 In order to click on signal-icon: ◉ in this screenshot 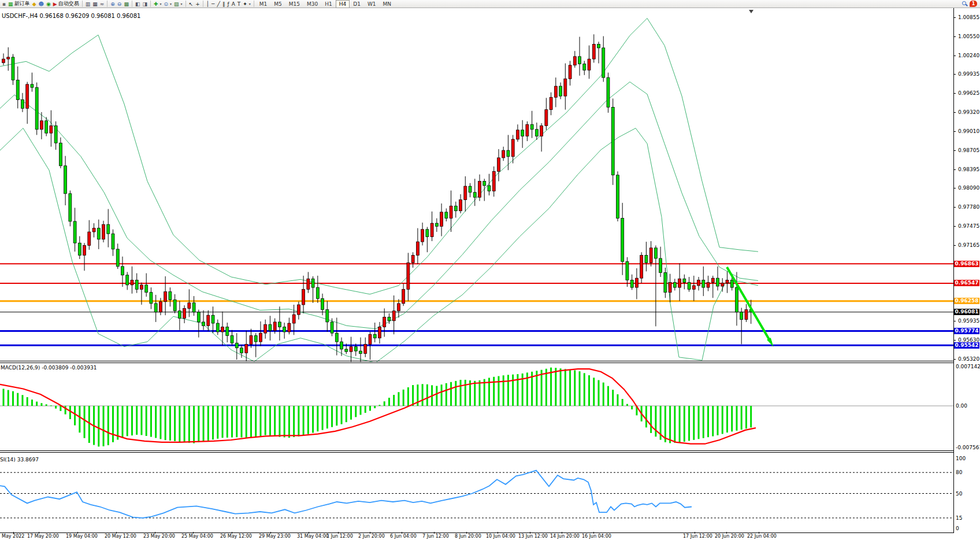, I will do `click(49, 4)`.